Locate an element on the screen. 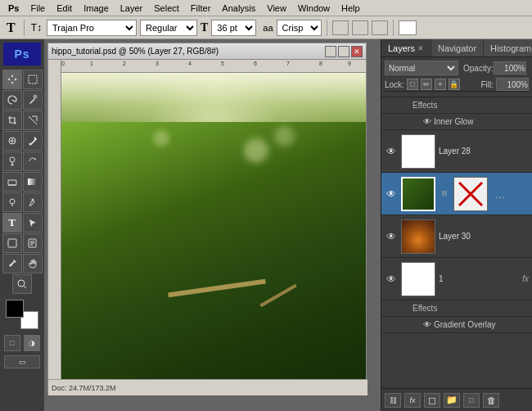 The width and height of the screenshot is (532, 411). screen-mode-button: ▭ is located at coordinates (22, 362).